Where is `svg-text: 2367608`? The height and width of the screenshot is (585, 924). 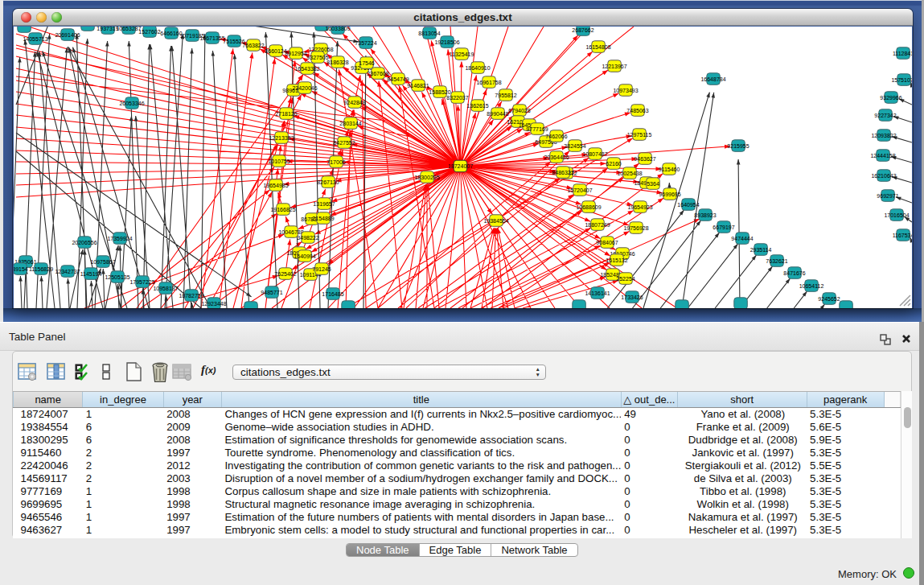
svg-text: 2367608 is located at coordinates (378, 74).